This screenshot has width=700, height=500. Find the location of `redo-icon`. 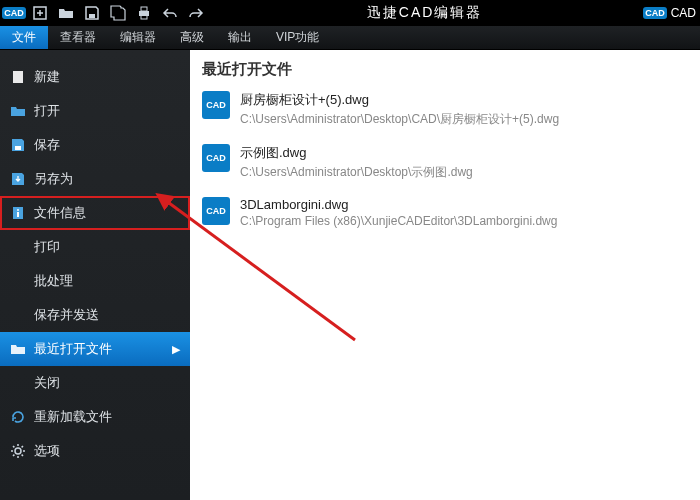

redo-icon is located at coordinates (196, 13).